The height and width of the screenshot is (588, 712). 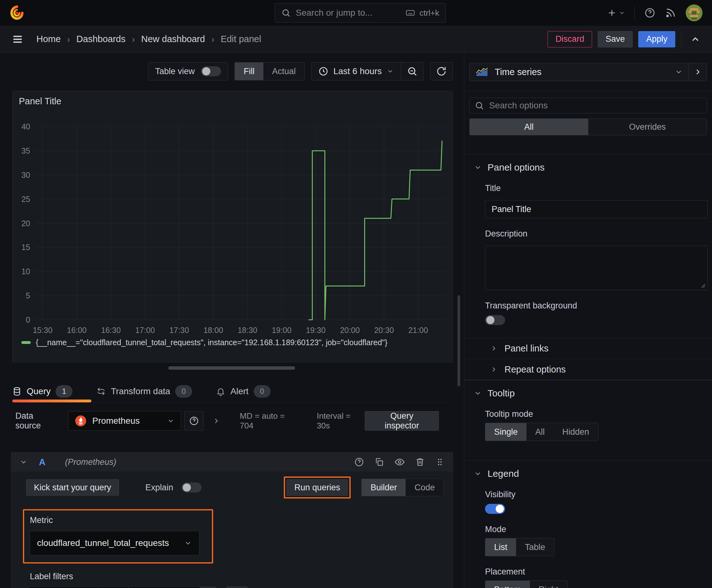 I want to click on save-button: Save, so click(x=615, y=39).